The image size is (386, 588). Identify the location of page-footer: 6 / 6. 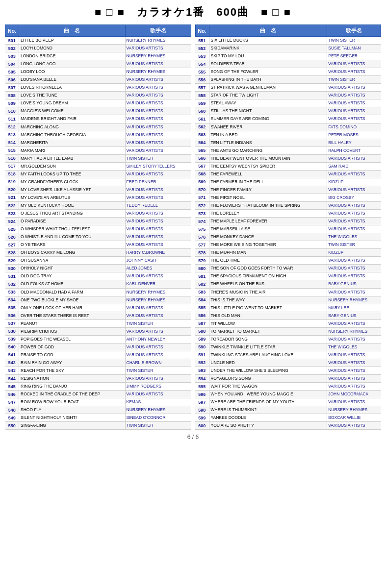
(193, 437).